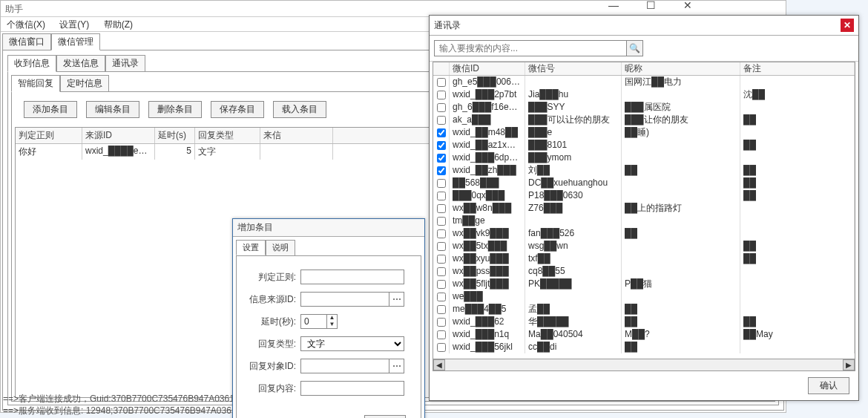 The height and width of the screenshot is (418, 868). Describe the element at coordinates (487, 68) in the screenshot. I see `col-wxid: 微信ID` at that location.